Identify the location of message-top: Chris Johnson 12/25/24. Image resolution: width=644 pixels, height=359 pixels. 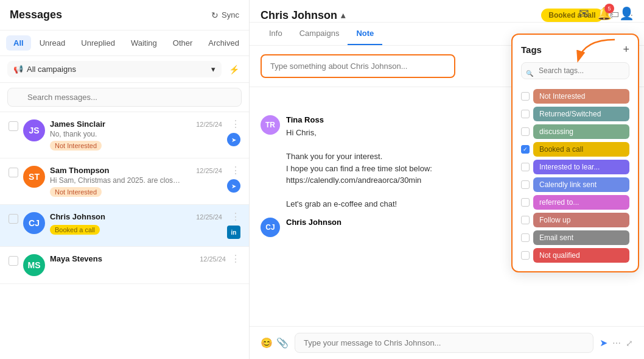
(136, 217).